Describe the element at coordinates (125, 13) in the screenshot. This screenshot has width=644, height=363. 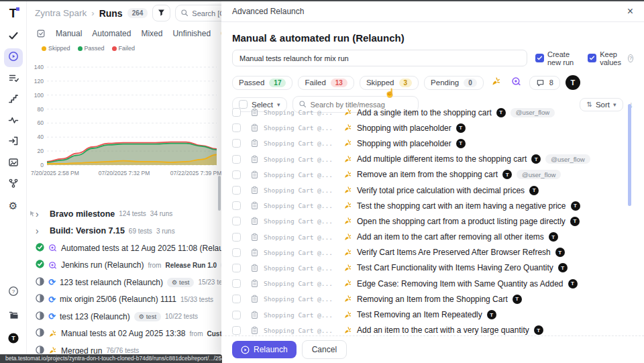
I see `runs-header: Zyntra Spark › Runs 264 ×` at that location.